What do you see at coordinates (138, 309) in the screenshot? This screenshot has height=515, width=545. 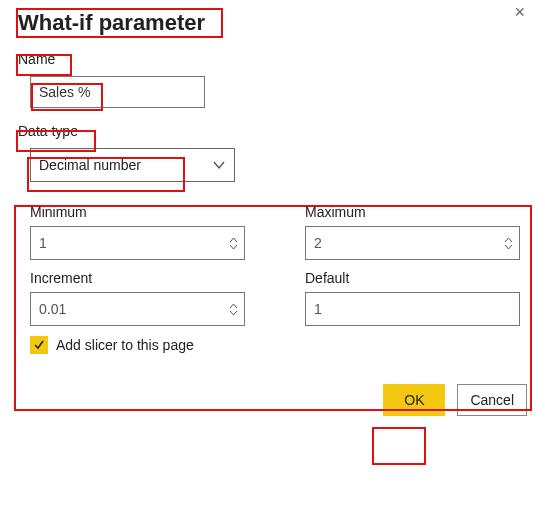 I see `increment-input: 0.01` at bounding box center [138, 309].